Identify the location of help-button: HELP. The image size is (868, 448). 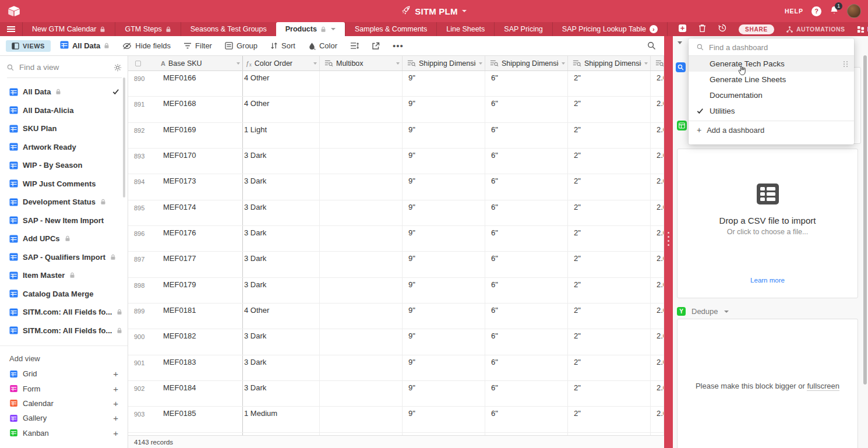
(794, 11).